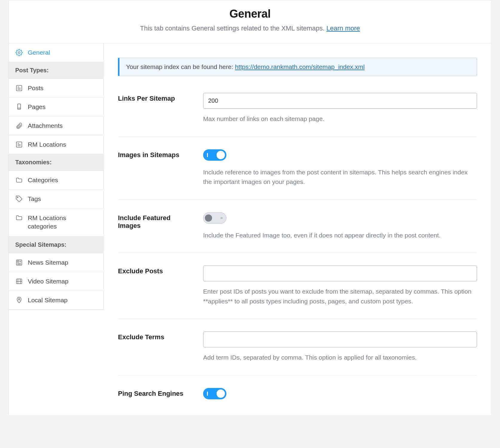 Image resolution: width=500 pixels, height=448 pixels. I want to click on sidebar-item-label: Tags, so click(34, 199).